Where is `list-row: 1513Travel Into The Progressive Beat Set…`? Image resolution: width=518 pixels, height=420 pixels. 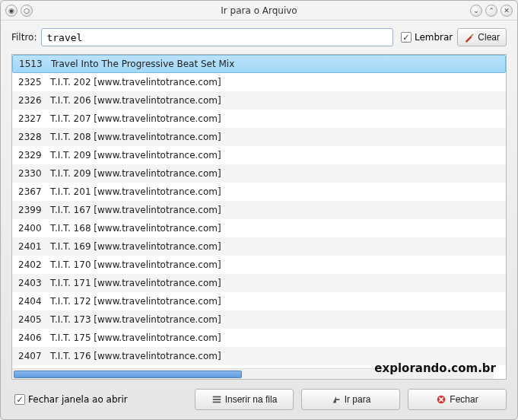 list-row: 1513Travel Into The Progressive Beat Set… is located at coordinates (259, 64).